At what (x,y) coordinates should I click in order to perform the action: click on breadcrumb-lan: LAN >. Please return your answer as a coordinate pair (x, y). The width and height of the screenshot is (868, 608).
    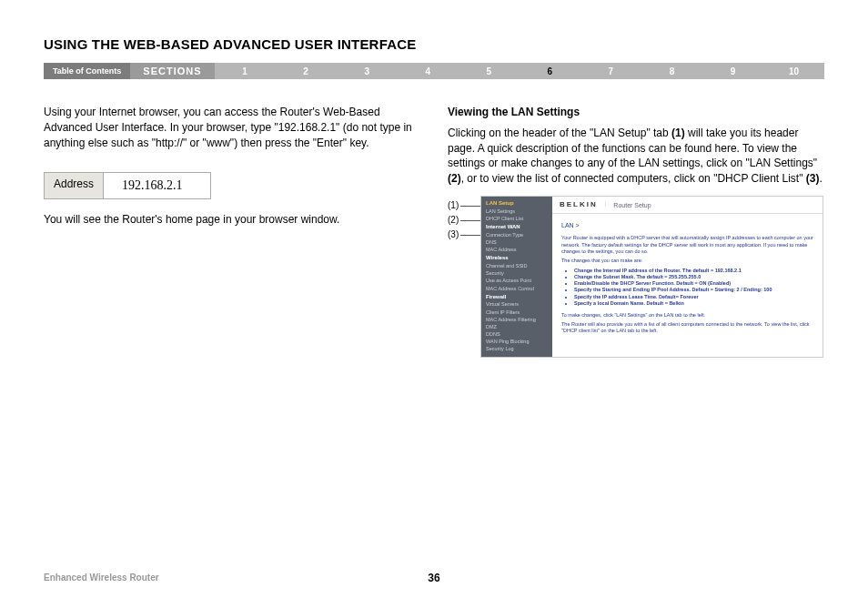
    Looking at the image, I should click on (688, 226).